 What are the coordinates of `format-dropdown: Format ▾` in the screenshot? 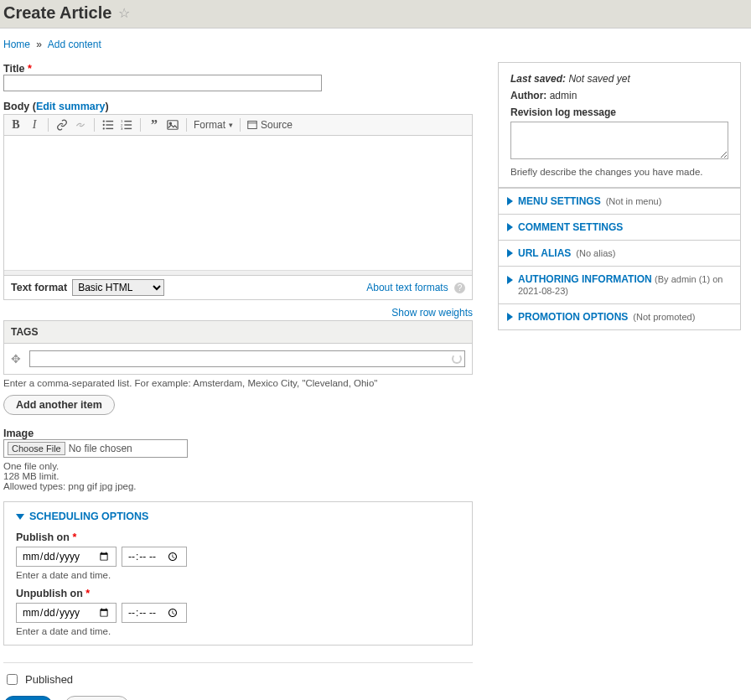 It's located at (213, 125).